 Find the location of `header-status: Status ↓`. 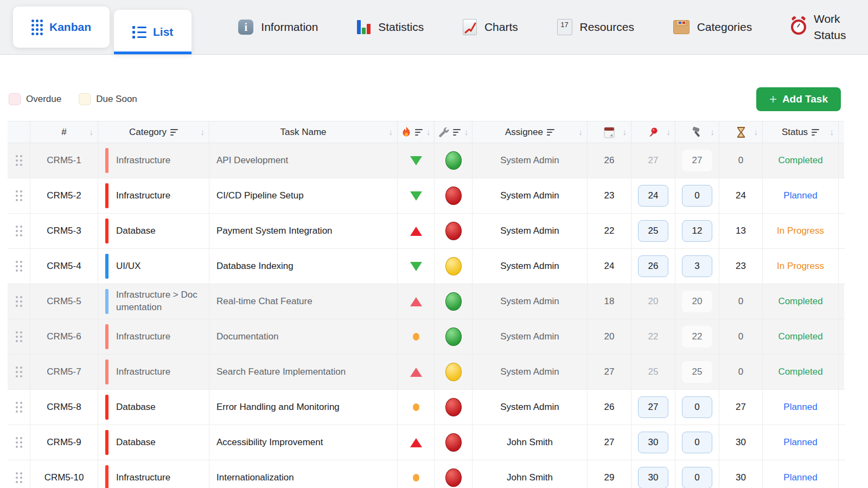

header-status: Status ↓ is located at coordinates (800, 132).